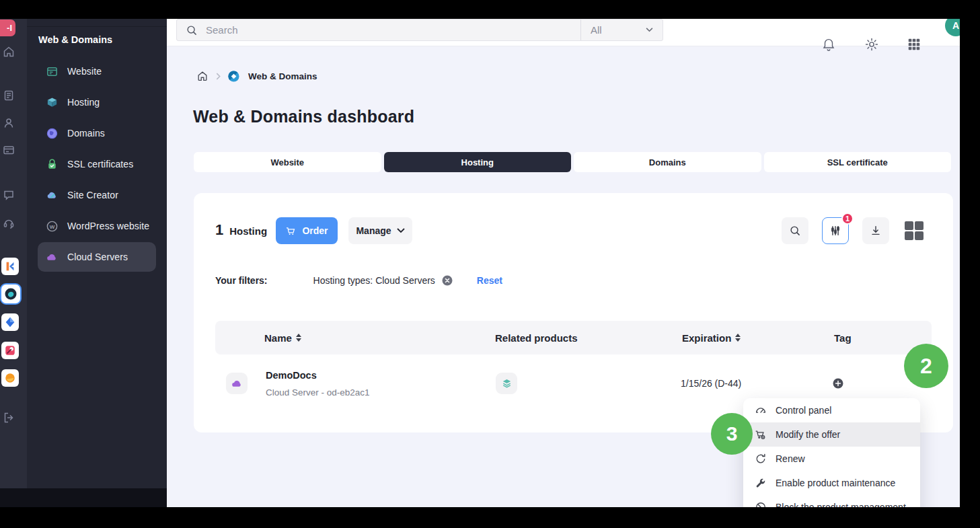  I want to click on app-tile-orange-icon, so click(10, 378).